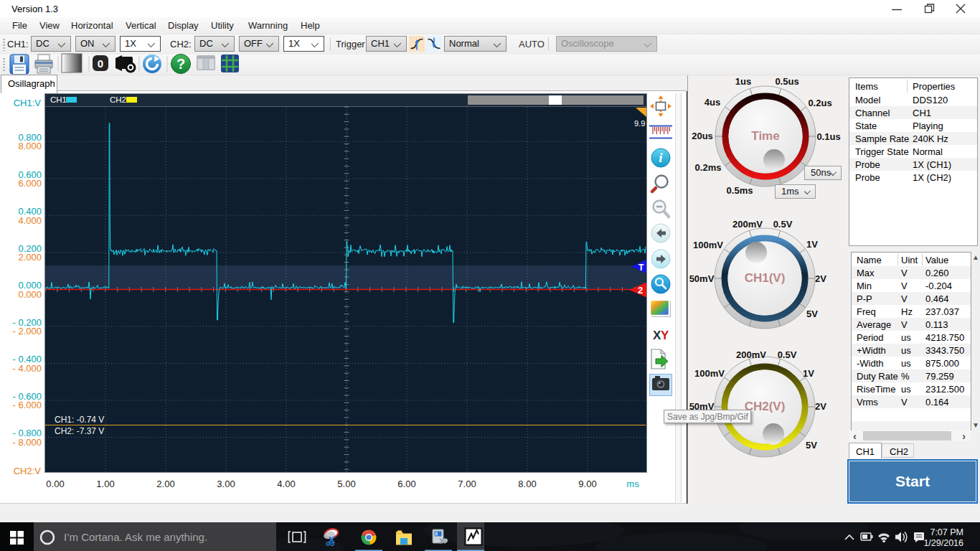 The width and height of the screenshot is (980, 551). I want to click on svg-text: CH1: -0.74 V, so click(79, 420).